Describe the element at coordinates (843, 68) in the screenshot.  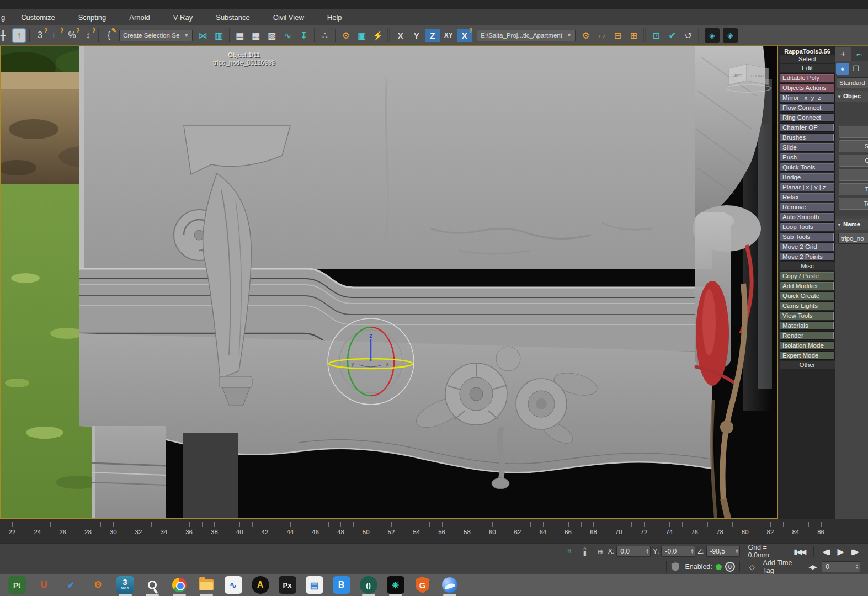
I see `geometry-category-button: ●` at that location.